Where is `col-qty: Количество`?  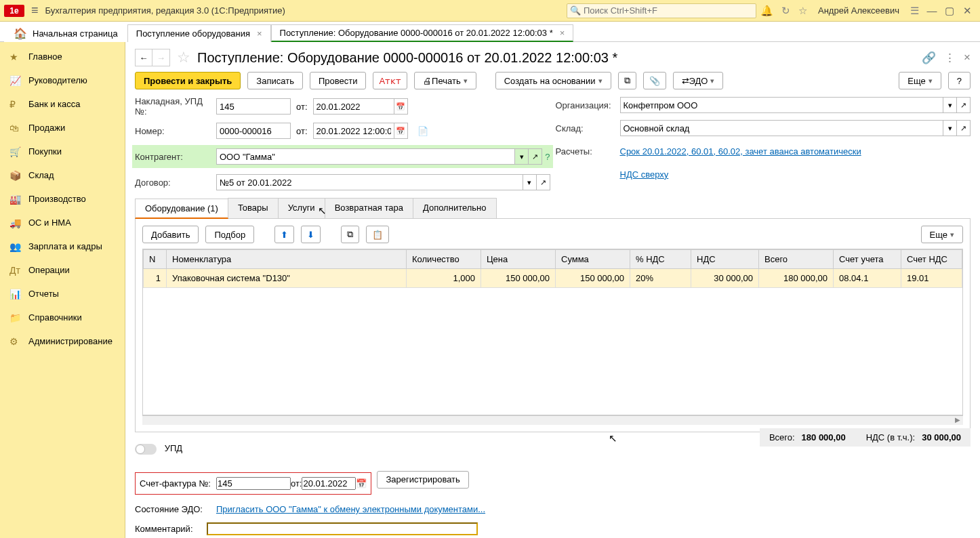 col-qty: Количество is located at coordinates (444, 260).